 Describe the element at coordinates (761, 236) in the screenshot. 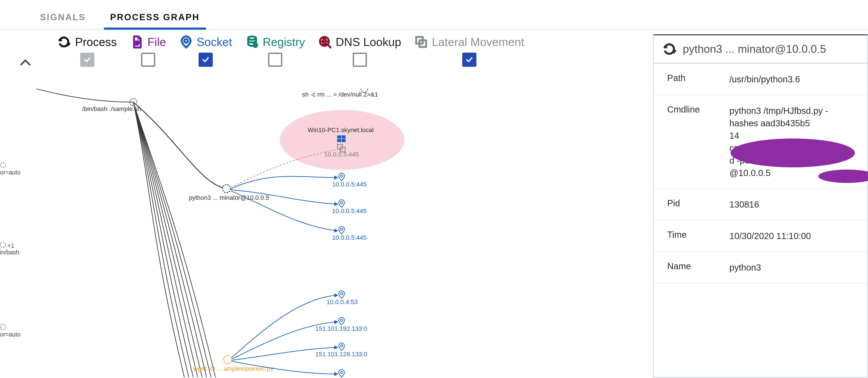

I see `detail-row-time: Time 10/30/2020 11:10:00` at that location.